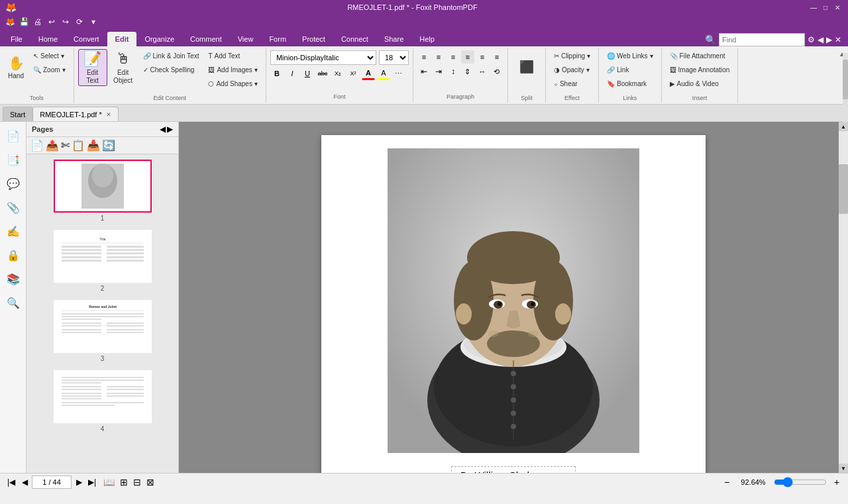  Describe the element at coordinates (206, 39) in the screenshot. I see `tab-comment: Comment` at that location.